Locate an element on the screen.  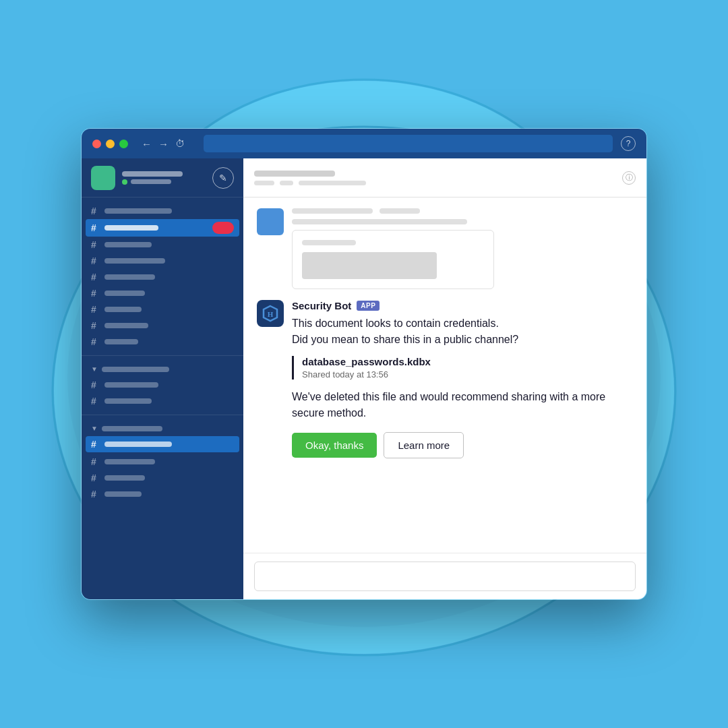
status-dot is located at coordinates (125, 182).